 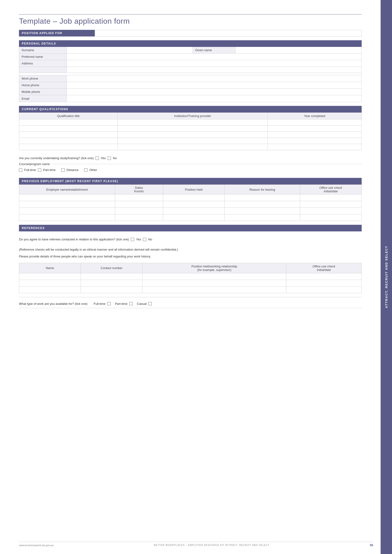 What do you see at coordinates (67, 218) in the screenshot?
I see `emp-row4-col1` at bounding box center [67, 218].